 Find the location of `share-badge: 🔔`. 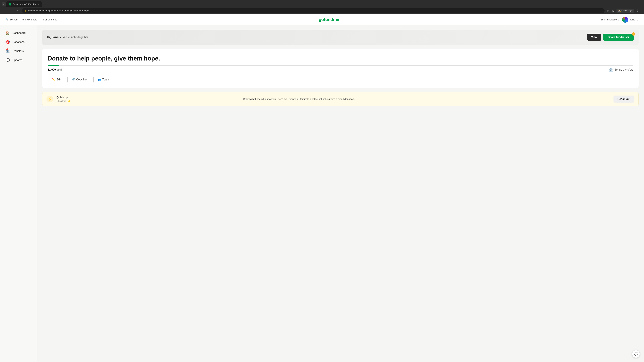

share-badge: 🔔 is located at coordinates (634, 34).